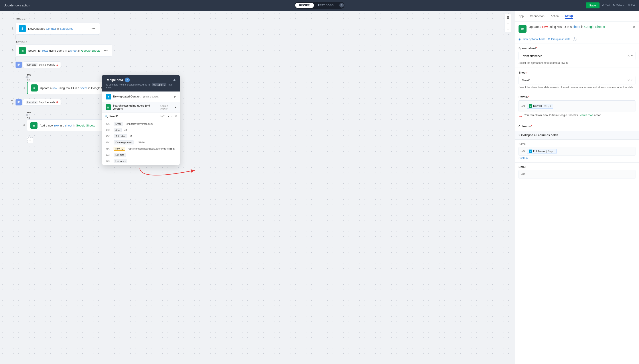 The width and height of the screenshot is (639, 364). I want to click on recipe-popup-title: Recipe data, so click(114, 80).